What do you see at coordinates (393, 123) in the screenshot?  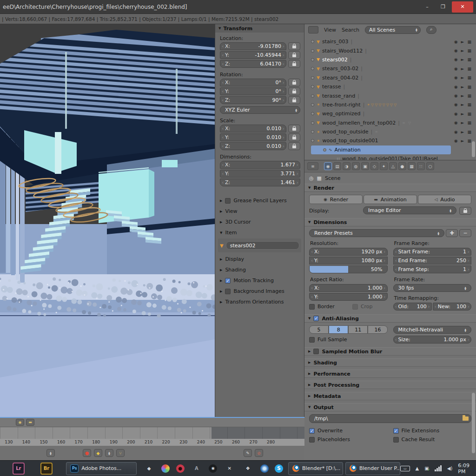 I see `outliner-item: ▼wood_lamellen_front_top002|∞ ▽◉►▦` at bounding box center [393, 123].